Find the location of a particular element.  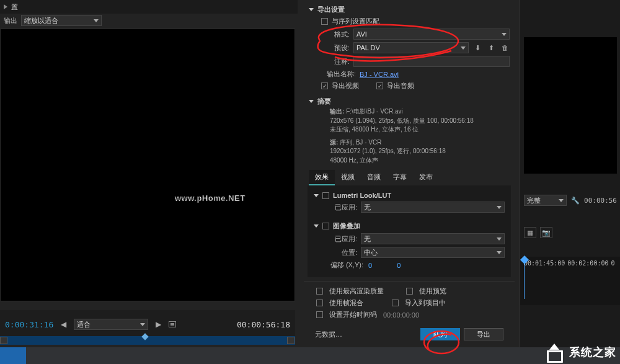

summary-output-line2: 未压缩, 48000 Hz, 立体声, 16 位 is located at coordinates (422, 130).